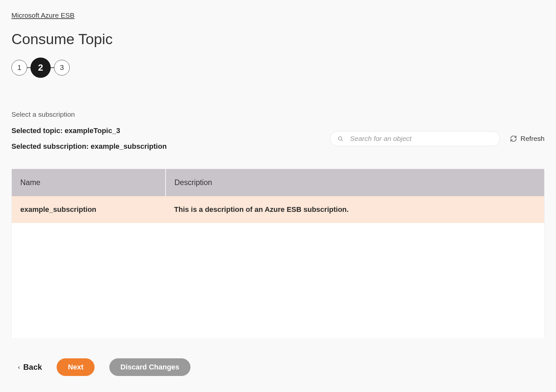 The image size is (556, 392). What do you see at coordinates (19, 367) in the screenshot?
I see `chevron-left-icon: ‹` at bounding box center [19, 367].